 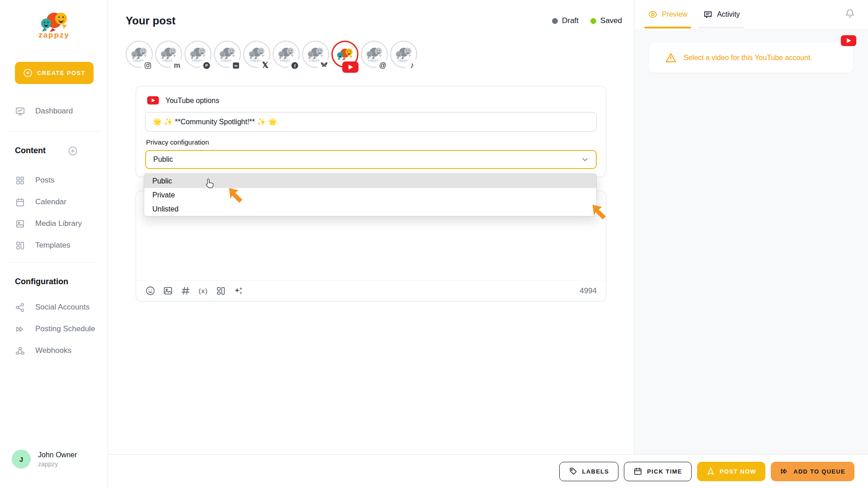 I want to click on draft-label: Draft, so click(x=571, y=21).